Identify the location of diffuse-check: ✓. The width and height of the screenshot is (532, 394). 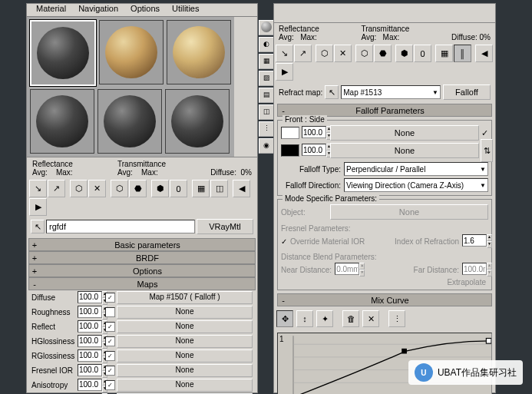
(111, 298).